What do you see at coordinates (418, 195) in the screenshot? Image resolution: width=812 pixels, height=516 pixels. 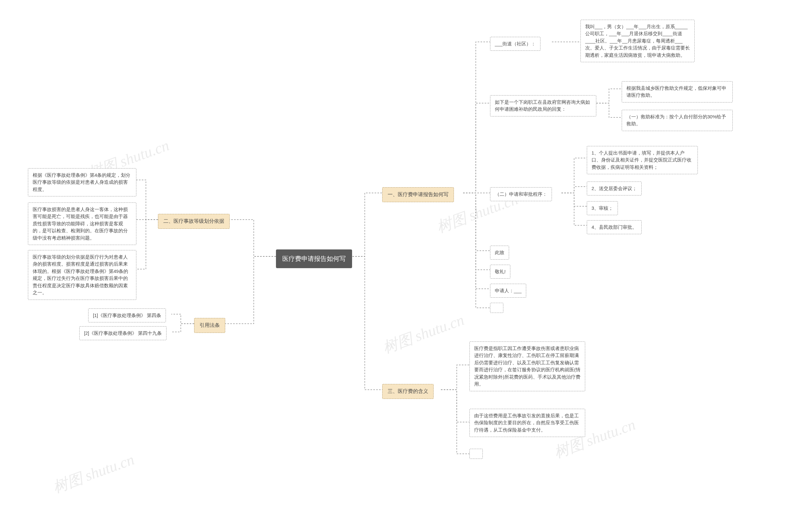 I see `section-1-title: 一、医疗费申请报告如何写` at bounding box center [418, 195].